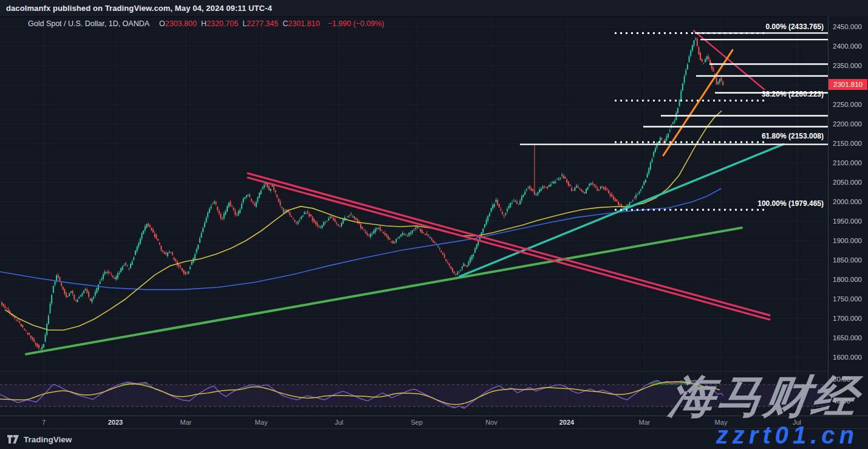 The image size is (868, 449). I want to click on time-axis-label: 2024, so click(567, 422).